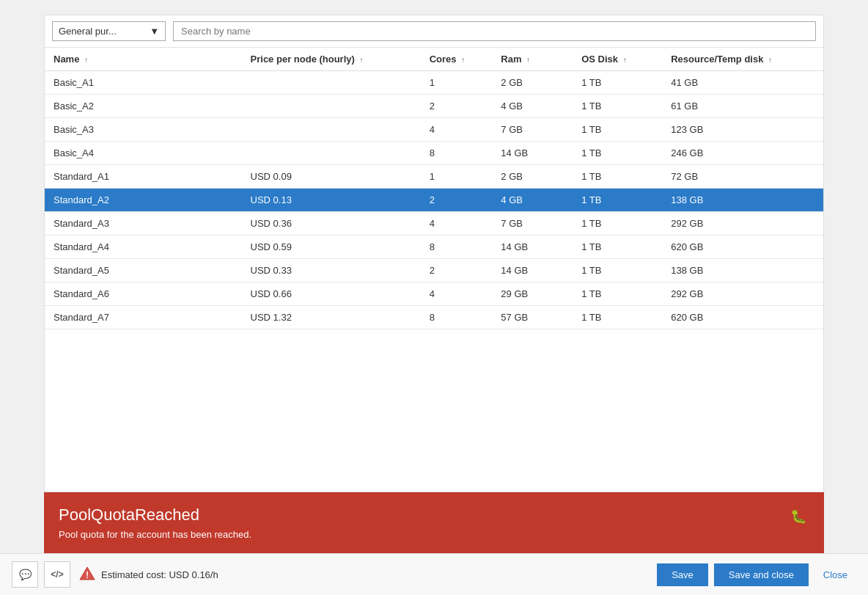  Describe the element at coordinates (155, 515) in the screenshot. I see `error-title: PoolQuotaReached` at that location.